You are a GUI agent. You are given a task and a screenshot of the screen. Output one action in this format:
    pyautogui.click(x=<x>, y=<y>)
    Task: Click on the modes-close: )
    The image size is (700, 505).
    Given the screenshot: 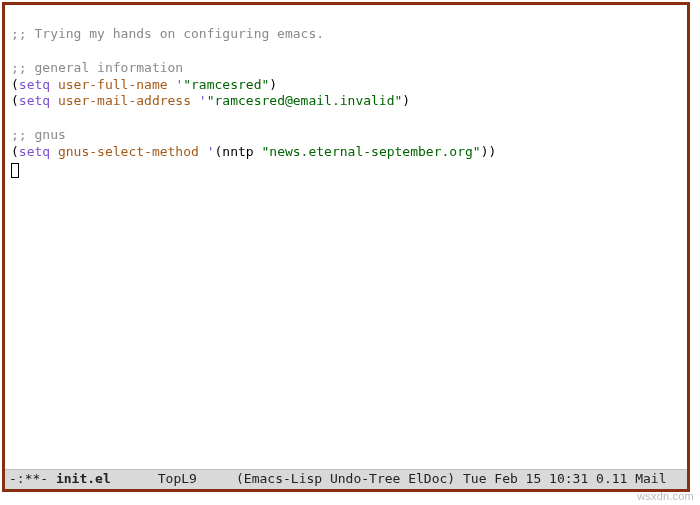 What is the action you would take?
    pyautogui.click(x=451, y=480)
    